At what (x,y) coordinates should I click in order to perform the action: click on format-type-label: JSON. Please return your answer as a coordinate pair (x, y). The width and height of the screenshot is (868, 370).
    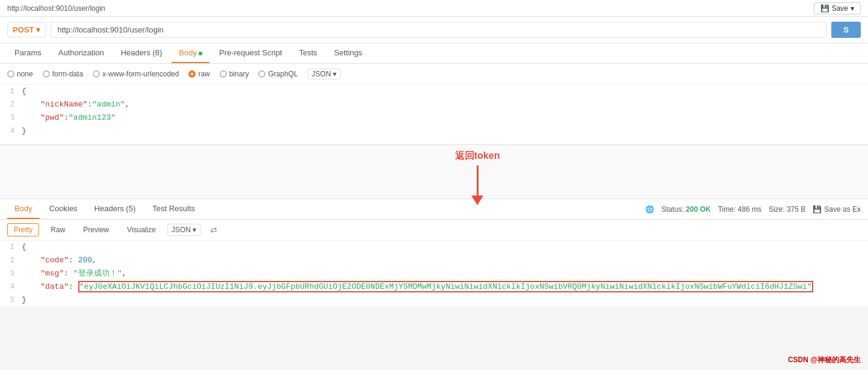
    Looking at the image, I should click on (181, 230).